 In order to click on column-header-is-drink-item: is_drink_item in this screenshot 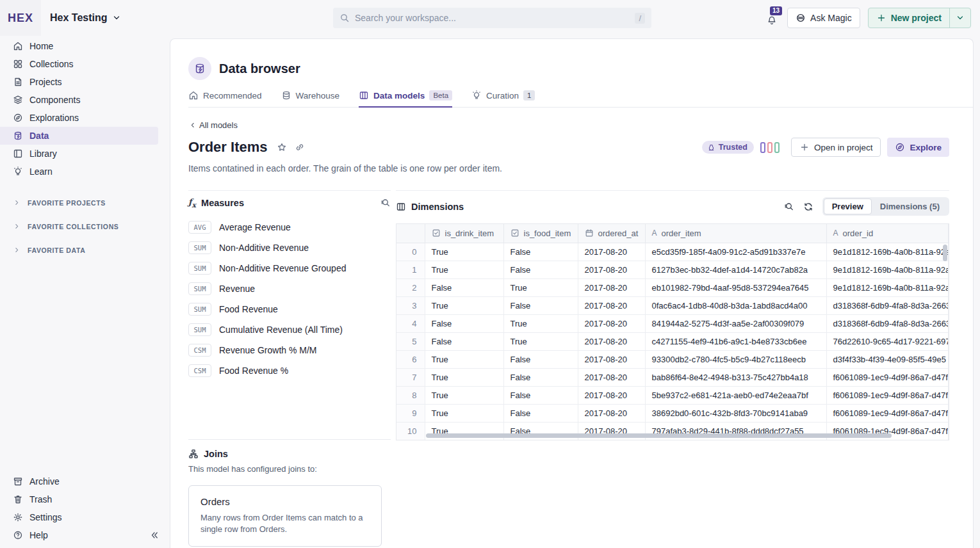, I will do `click(464, 233)`.